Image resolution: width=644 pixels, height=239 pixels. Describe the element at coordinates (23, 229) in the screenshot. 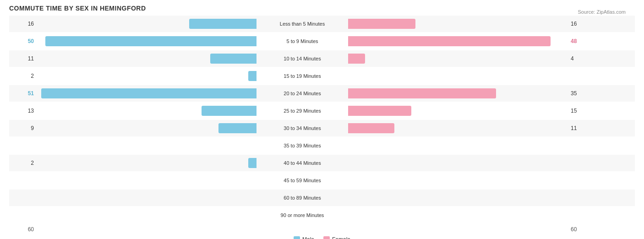

I see `axis-left-label: 60` at that location.